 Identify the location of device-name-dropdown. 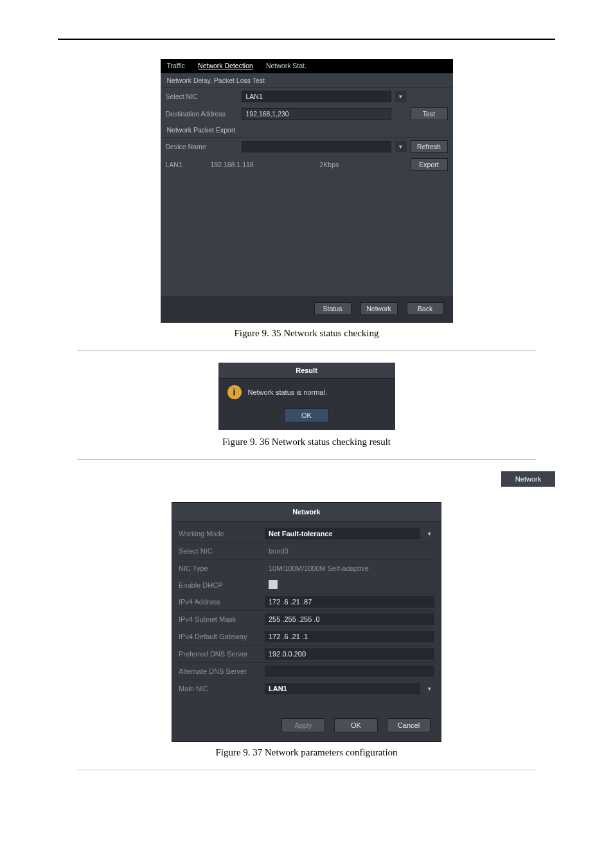
(316, 147).